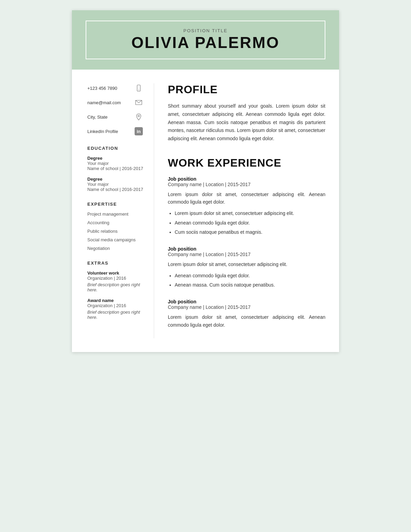  I want to click on expertise-item-5: Negotiation, so click(115, 248).